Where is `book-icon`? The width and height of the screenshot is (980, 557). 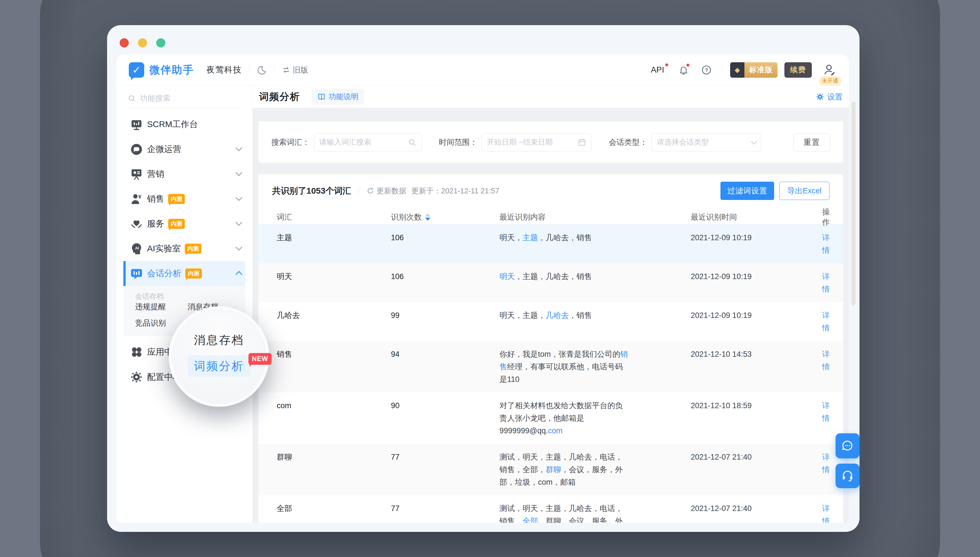 book-icon is located at coordinates (322, 97).